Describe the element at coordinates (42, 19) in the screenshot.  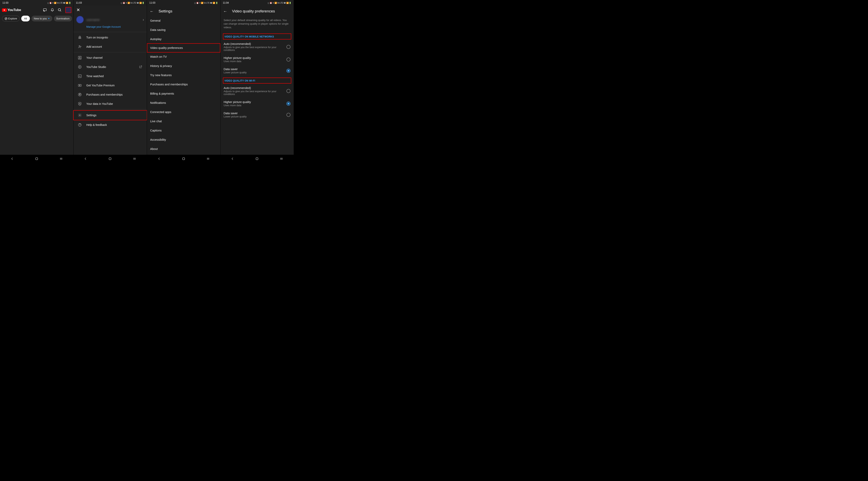
I see `chip-new: New to you ✦` at that location.